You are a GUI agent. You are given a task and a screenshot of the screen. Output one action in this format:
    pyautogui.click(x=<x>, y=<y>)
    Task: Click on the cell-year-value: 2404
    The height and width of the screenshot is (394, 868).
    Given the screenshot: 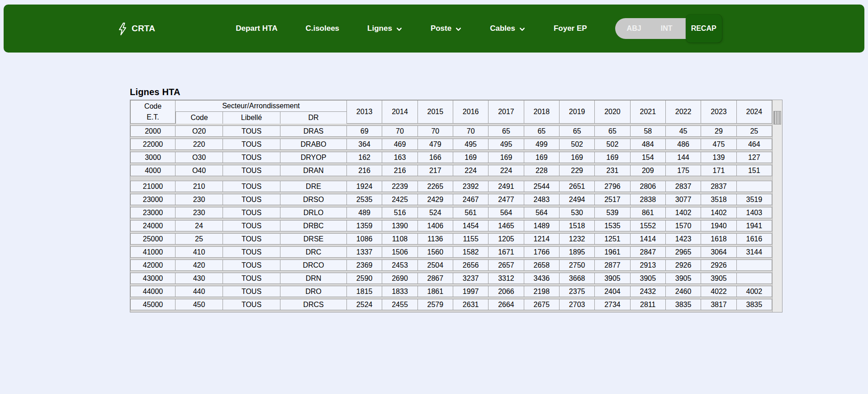 What is the action you would take?
    pyautogui.click(x=612, y=292)
    